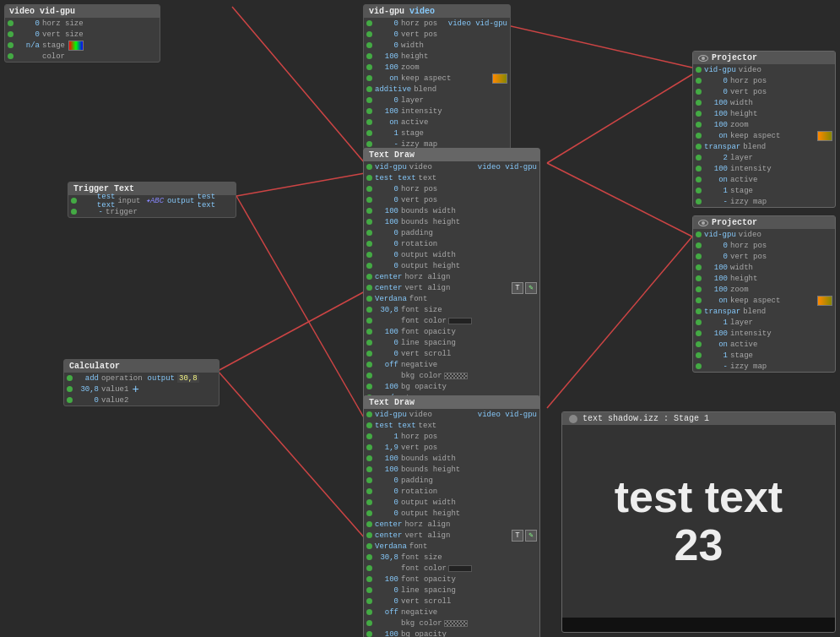 This screenshot has width=840, height=637. Describe the element at coordinates (135, 389) in the screenshot. I see `plus-icon: +` at that location.